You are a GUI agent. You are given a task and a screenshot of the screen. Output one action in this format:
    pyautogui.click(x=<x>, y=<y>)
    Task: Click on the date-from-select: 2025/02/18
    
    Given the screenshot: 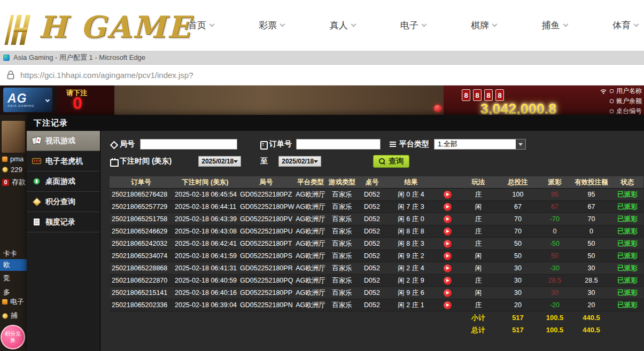 What is the action you would take?
    pyautogui.click(x=220, y=161)
    